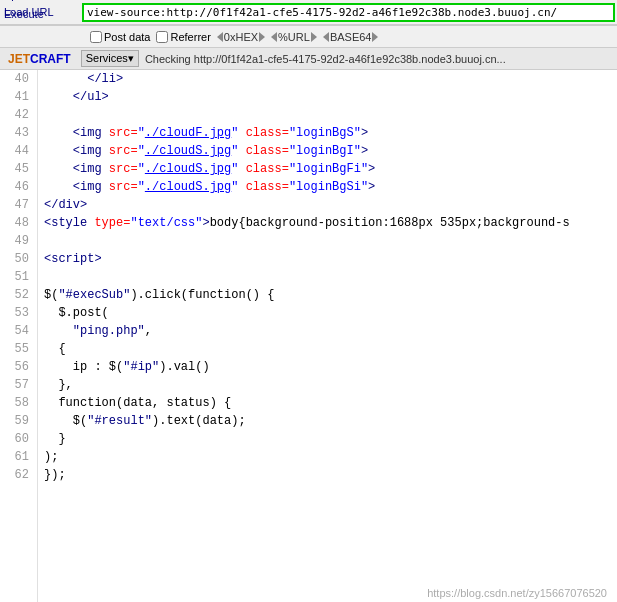 The height and width of the screenshot is (602, 617). What do you see at coordinates (375, 37) in the screenshot?
I see `base64-arrow-right-icon` at bounding box center [375, 37].